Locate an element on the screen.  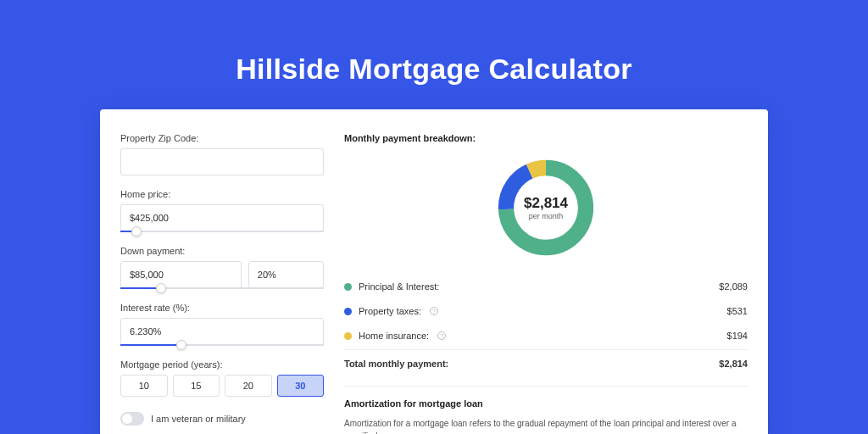
down-payment-field-group: Down payment: is located at coordinates (222, 268).